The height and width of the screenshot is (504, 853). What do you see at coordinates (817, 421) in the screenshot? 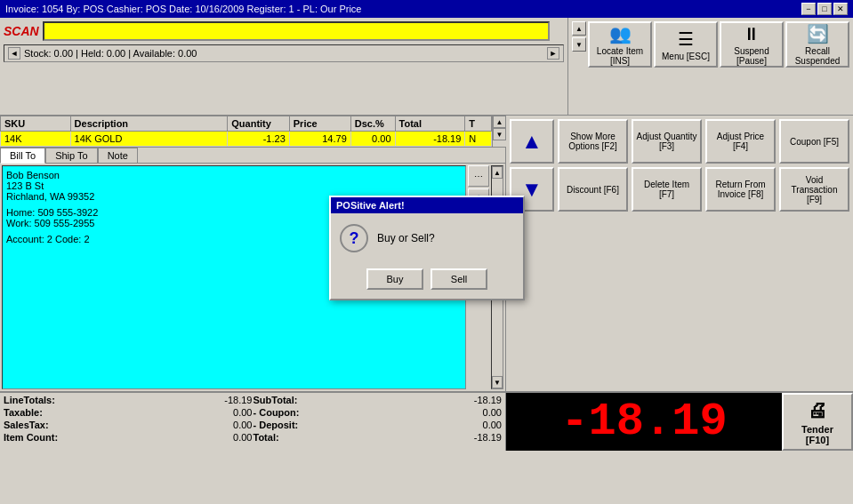
I see `tender-button: 🖨 Tender[F10]` at bounding box center [817, 421].